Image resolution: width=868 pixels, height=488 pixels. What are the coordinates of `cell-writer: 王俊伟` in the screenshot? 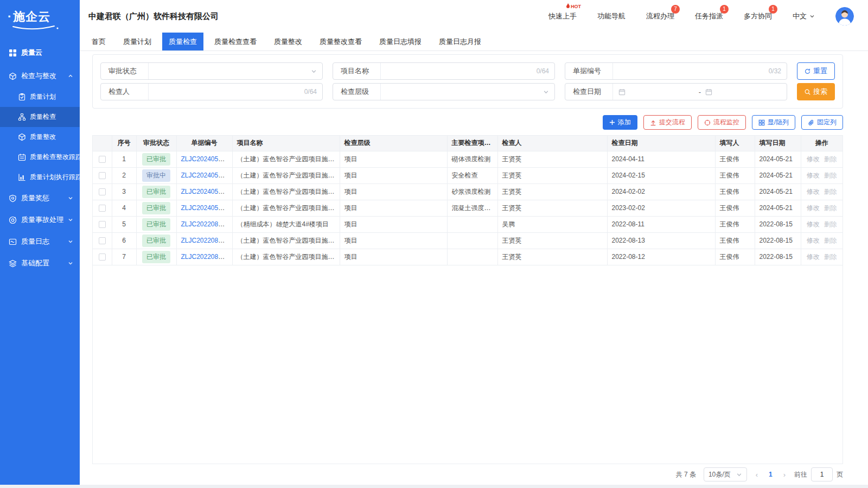 It's located at (735, 240).